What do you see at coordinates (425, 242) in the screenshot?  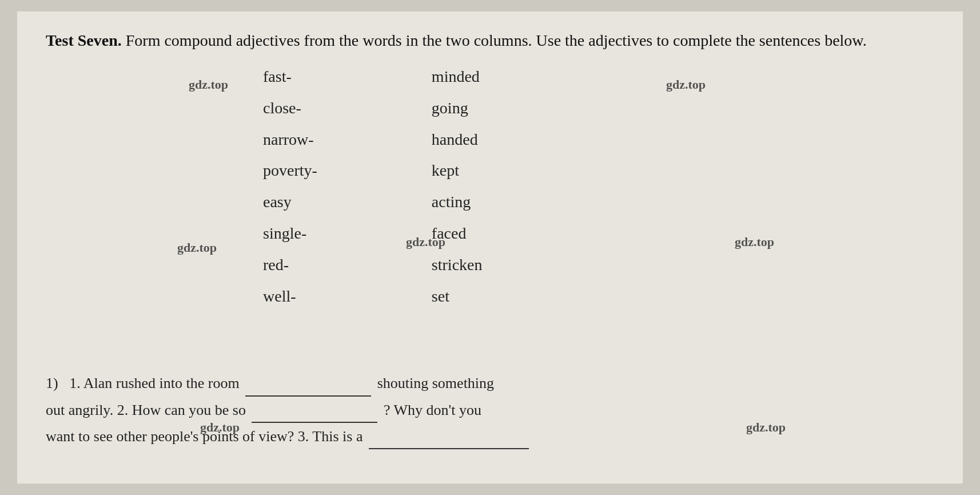 I see `watermark-4: gdz.top` at bounding box center [425, 242].